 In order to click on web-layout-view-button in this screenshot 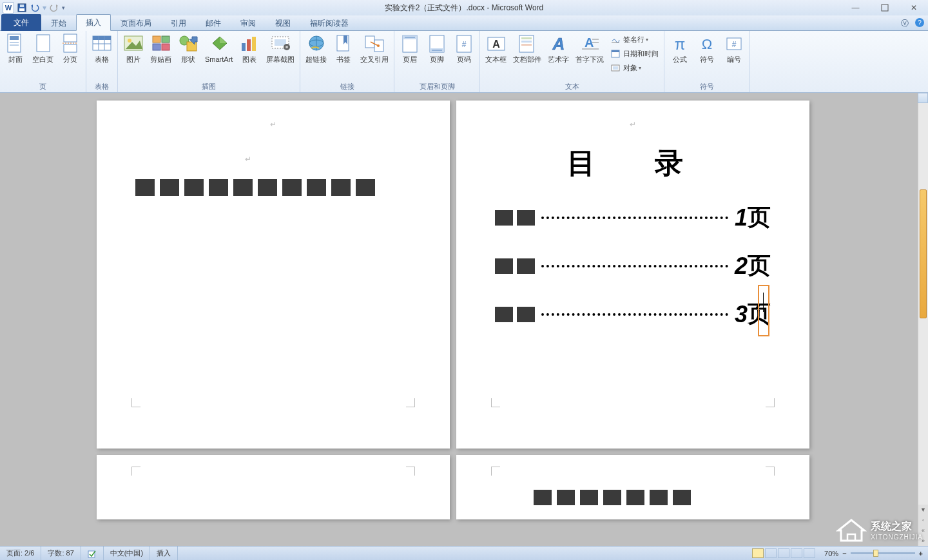, I will do `click(784, 553)`.